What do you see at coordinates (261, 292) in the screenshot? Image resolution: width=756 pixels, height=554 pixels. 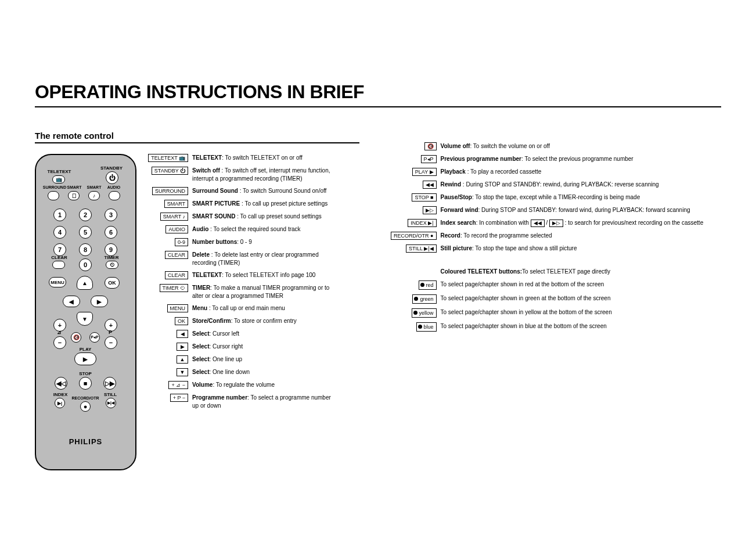 I see `desc-text: TIMER: To make a manual TIMER programmin…` at bounding box center [261, 292].